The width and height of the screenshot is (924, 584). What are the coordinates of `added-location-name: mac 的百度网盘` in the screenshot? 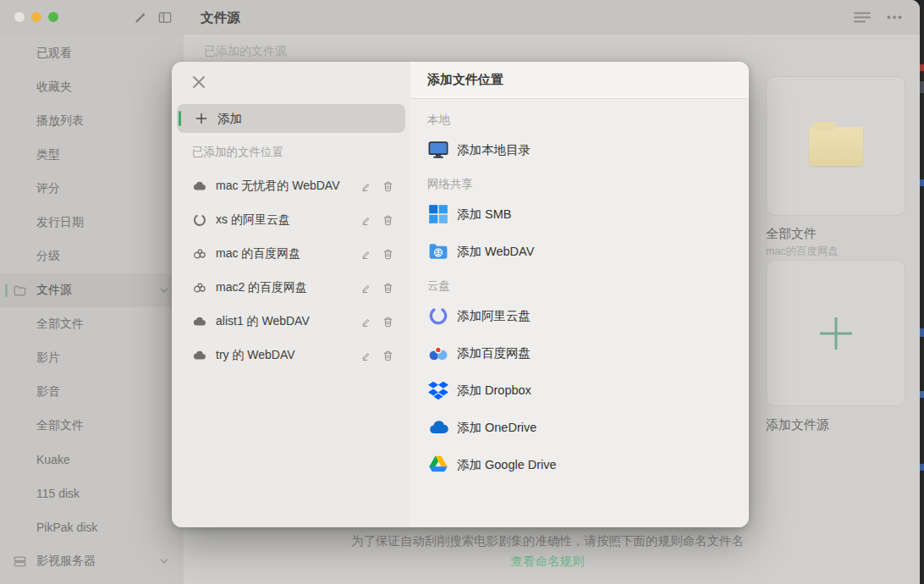 It's located at (258, 254).